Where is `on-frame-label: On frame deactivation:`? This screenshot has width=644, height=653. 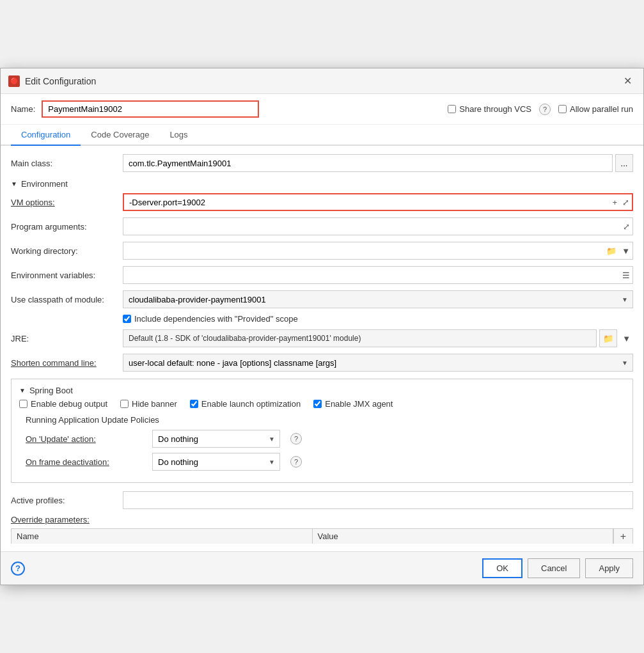 on-frame-label: On frame deactivation: is located at coordinates (86, 462).